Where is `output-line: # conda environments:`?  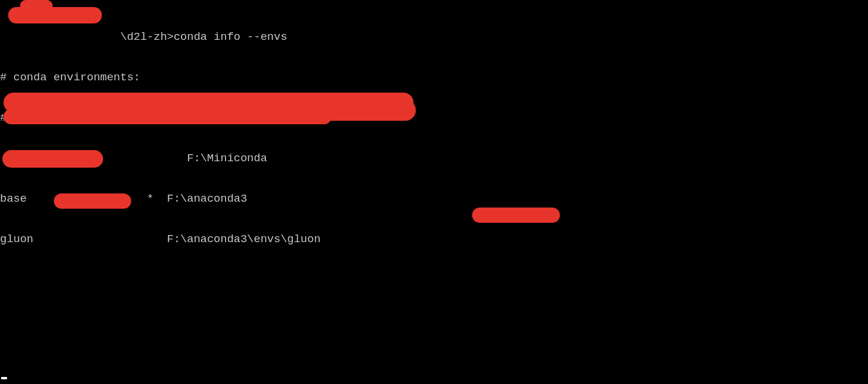
output-line: # conda environments: is located at coordinates (434, 77).